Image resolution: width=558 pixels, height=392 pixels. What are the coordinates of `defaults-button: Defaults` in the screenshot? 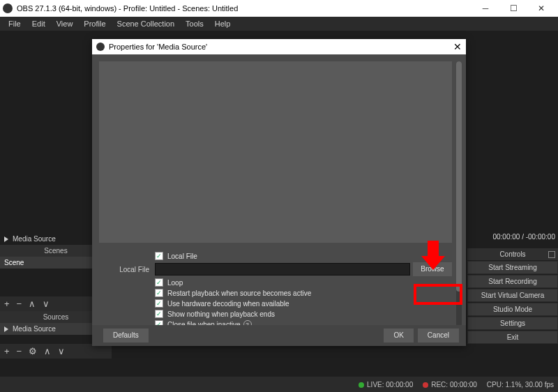 It's located at (126, 336).